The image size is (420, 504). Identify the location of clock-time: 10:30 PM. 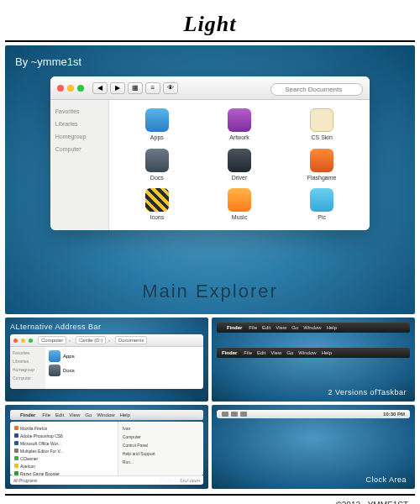
(394, 414).